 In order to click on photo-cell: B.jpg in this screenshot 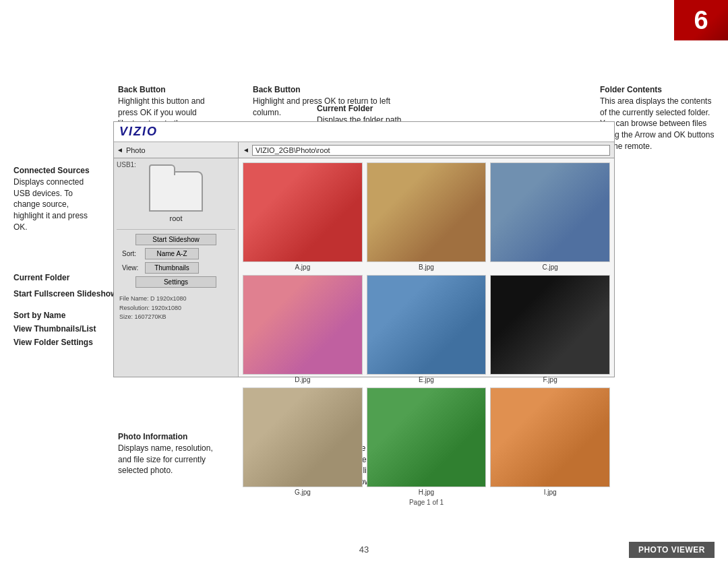, I will do `click(427, 217)`.